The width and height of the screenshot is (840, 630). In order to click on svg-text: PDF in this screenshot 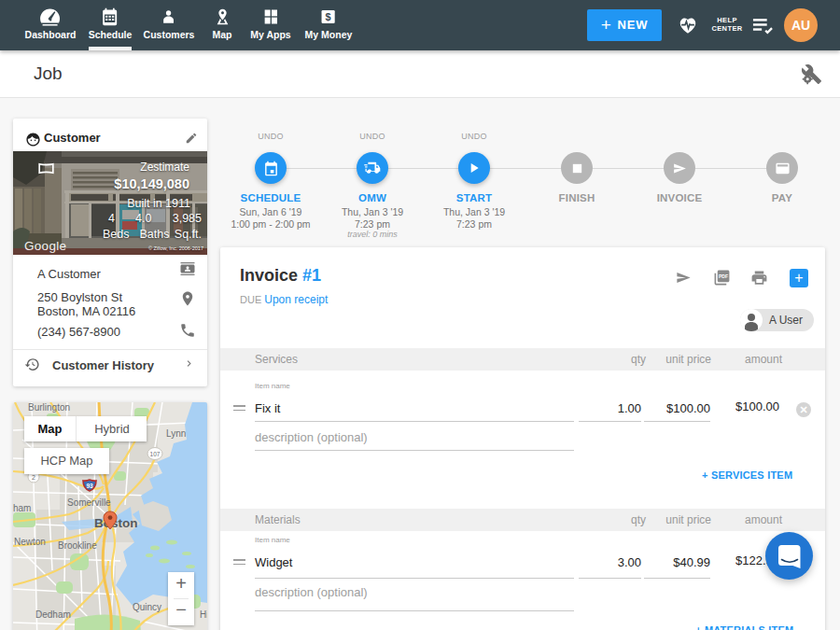, I will do `click(723, 276)`.